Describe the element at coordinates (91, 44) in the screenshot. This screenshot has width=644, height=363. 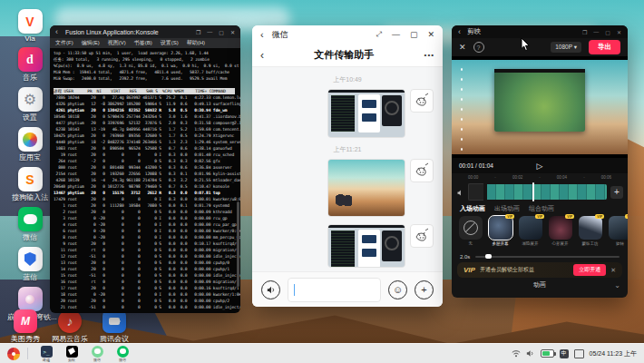
I see `menu-item: 编辑(E)` at that location.